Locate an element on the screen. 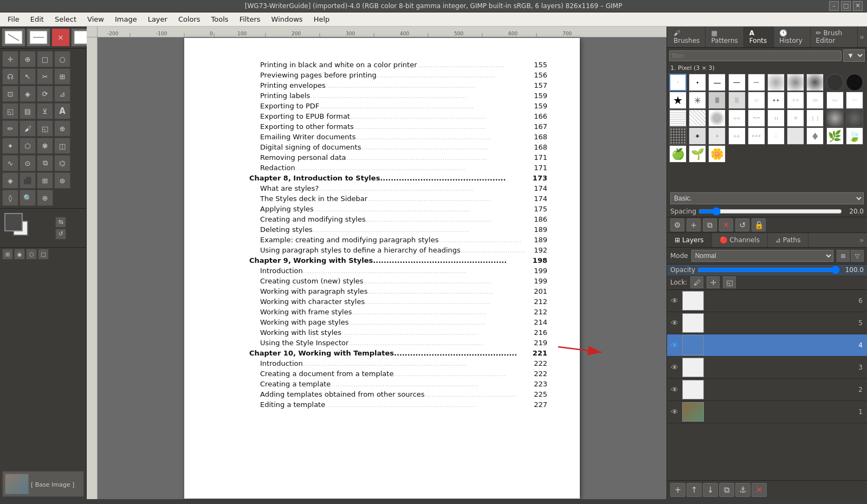 Image resolution: width=867 pixels, height=504 pixels. layer-row-3: 👁 3 is located at coordinates (767, 367).